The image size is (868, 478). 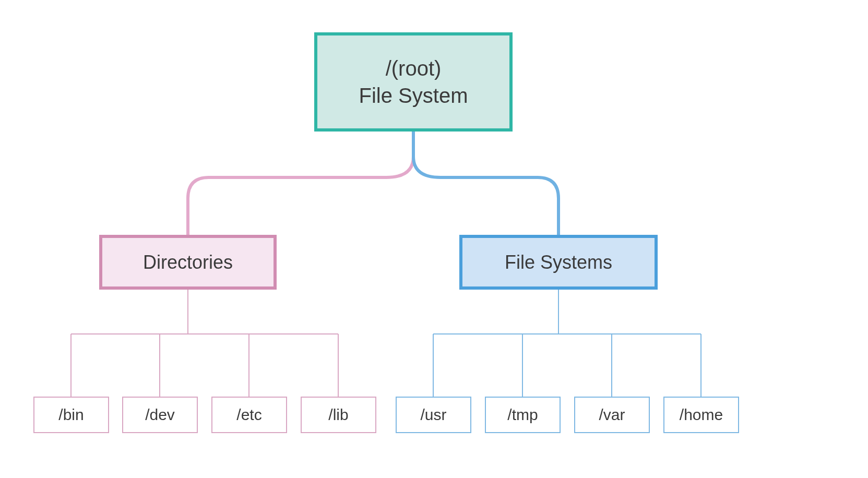 I want to click on directories-node: Directories, so click(x=188, y=262).